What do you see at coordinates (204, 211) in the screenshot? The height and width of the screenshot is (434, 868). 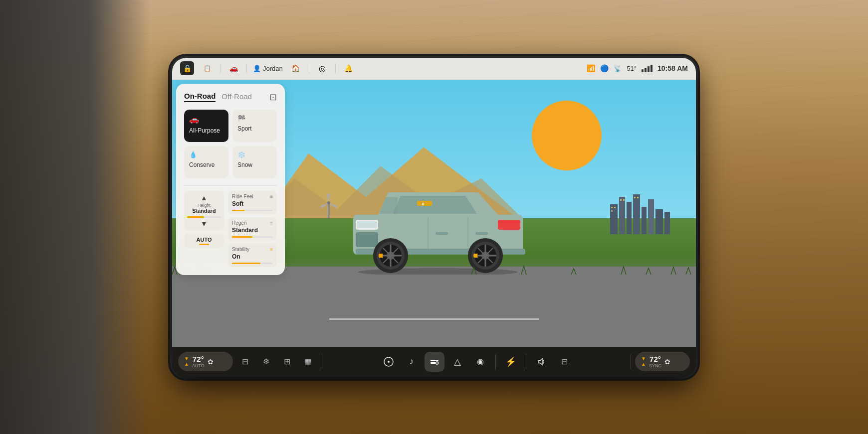 I see `height-control: ▲ Height Standard ▼` at bounding box center [204, 211].